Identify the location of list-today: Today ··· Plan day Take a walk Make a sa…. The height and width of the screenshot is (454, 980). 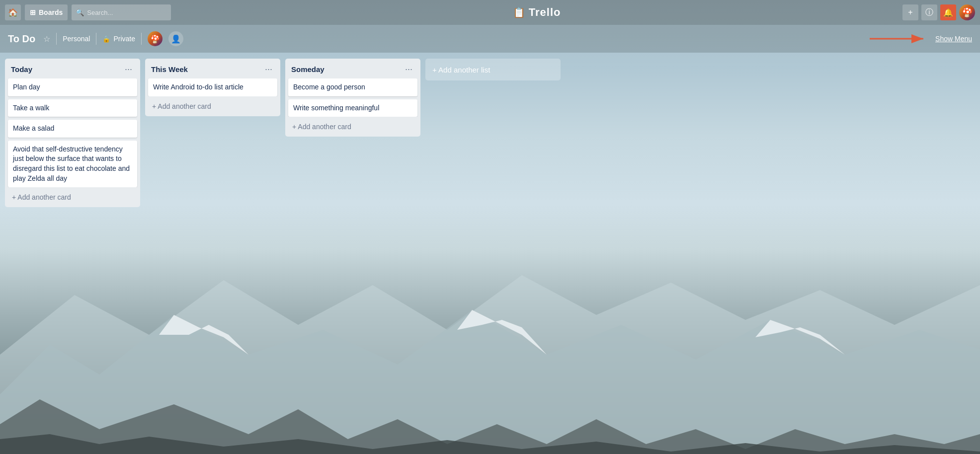
(73, 133).